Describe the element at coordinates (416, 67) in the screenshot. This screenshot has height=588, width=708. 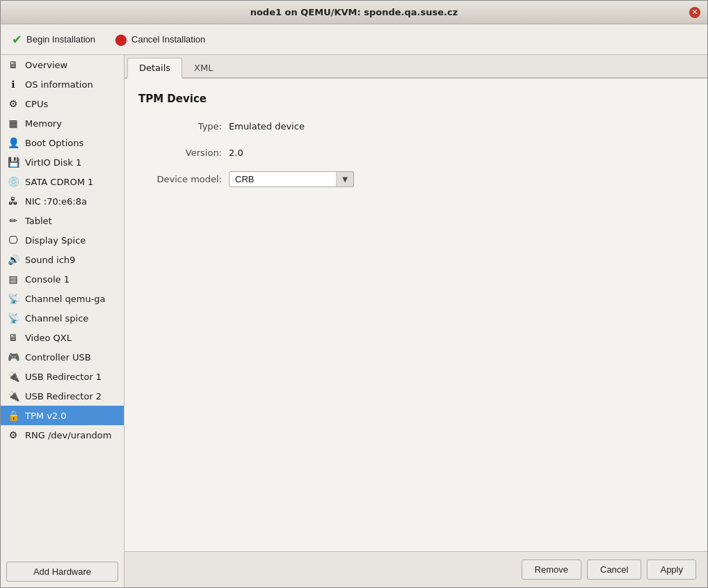
I see `tab-bar: Details XML` at that location.